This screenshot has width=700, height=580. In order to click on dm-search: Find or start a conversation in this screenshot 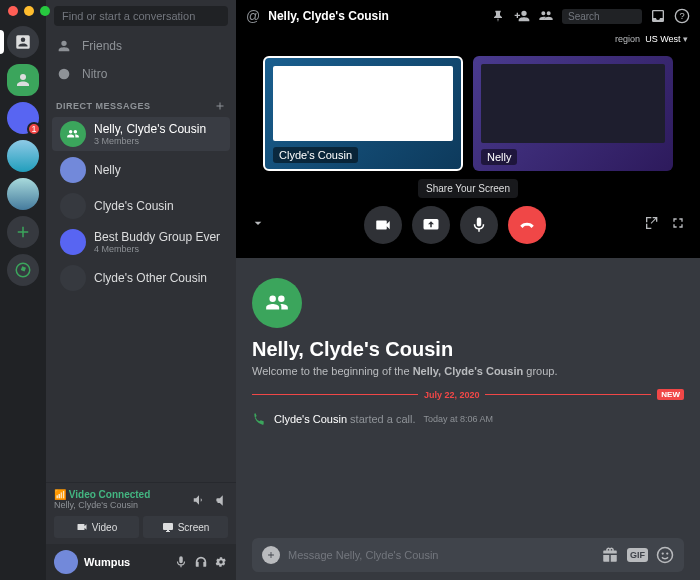, I will do `click(141, 16)`.